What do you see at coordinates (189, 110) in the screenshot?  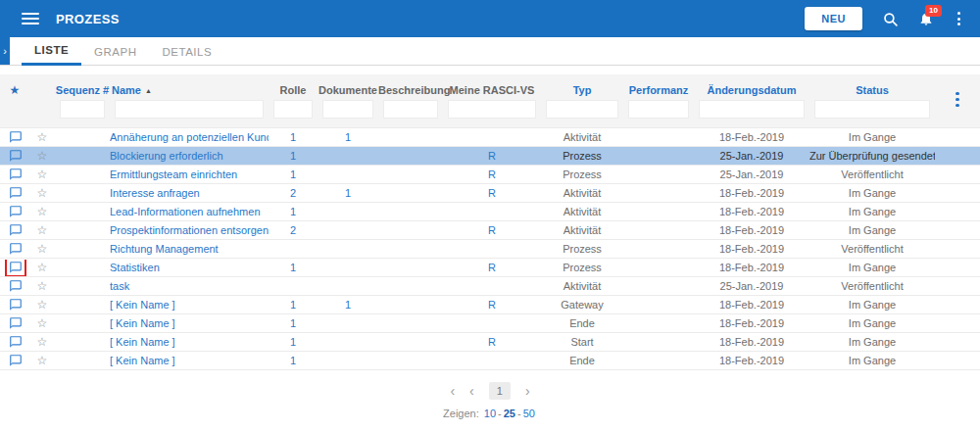 I see `filter-name-input` at bounding box center [189, 110].